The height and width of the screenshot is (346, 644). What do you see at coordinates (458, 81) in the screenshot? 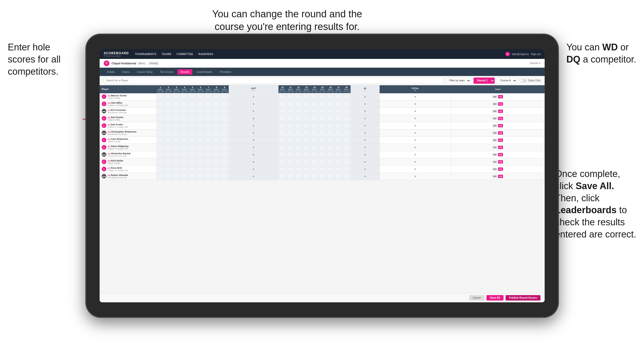
I see `team-filter-select: Filter by team` at bounding box center [458, 81].